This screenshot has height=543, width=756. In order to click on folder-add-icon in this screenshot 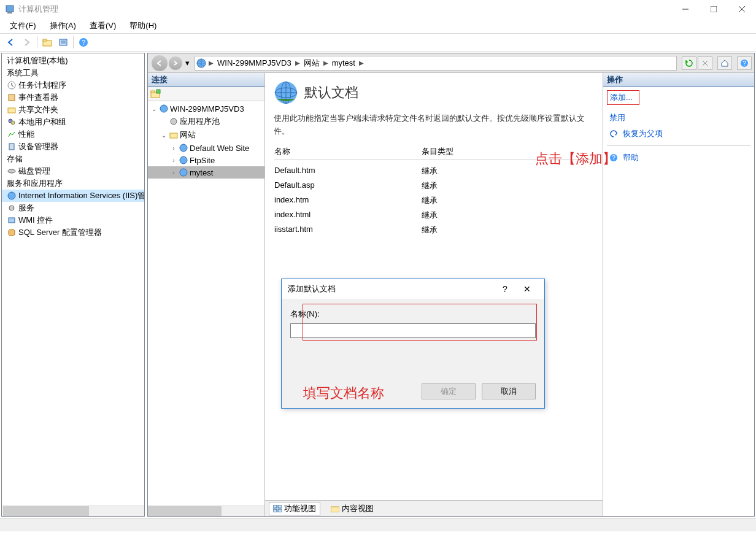, I will do `click(156, 94)`.